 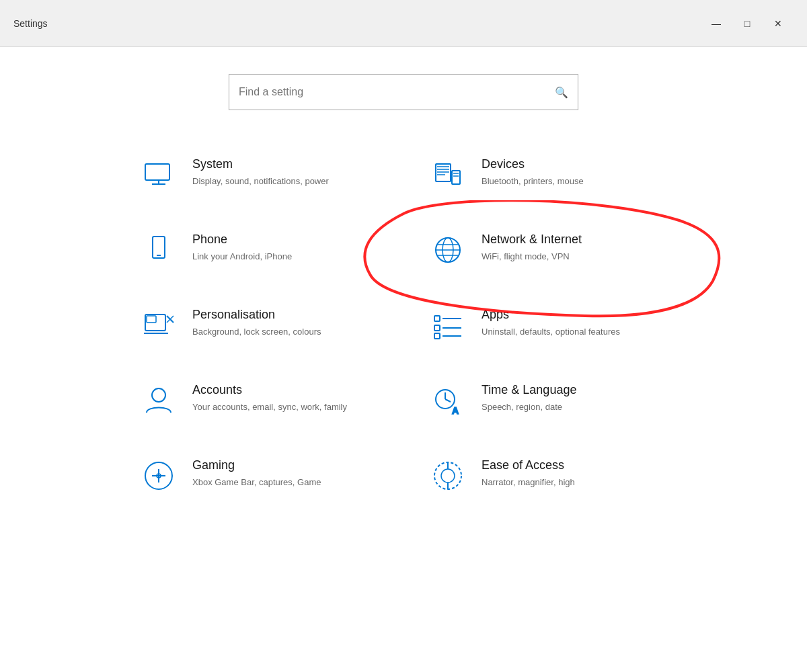 What do you see at coordinates (548, 401) in the screenshot?
I see `settings-item-time: A Time & Language Speech, region, date` at bounding box center [548, 401].